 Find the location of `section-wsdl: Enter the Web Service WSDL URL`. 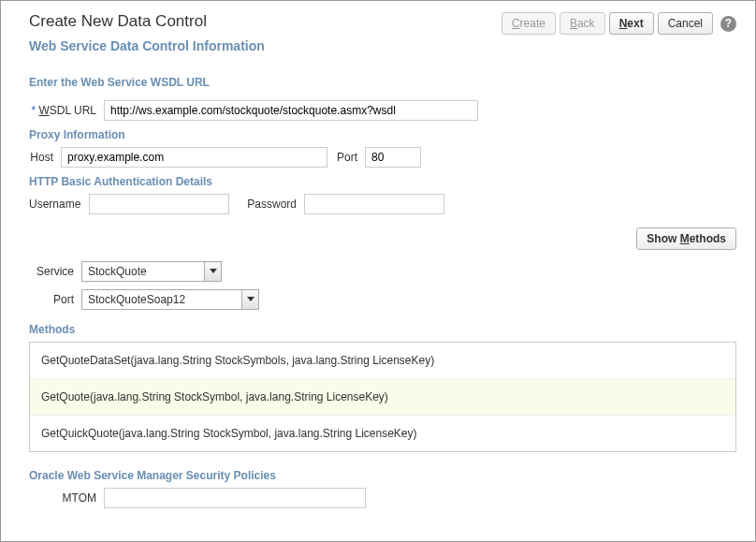

section-wsdl: Enter the Web Service WSDL URL is located at coordinates (383, 82).